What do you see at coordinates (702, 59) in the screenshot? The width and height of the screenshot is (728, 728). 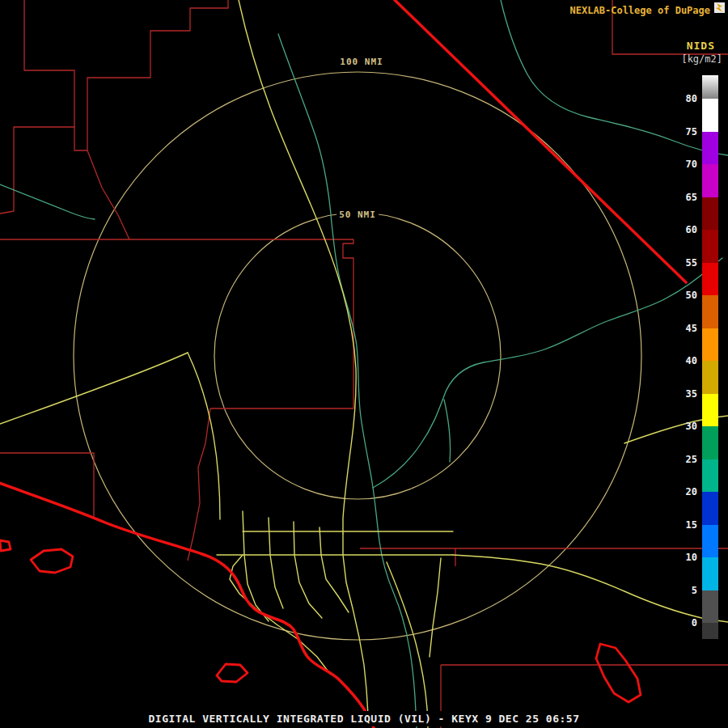 I see `units-label: [kg/m2]` at bounding box center [702, 59].